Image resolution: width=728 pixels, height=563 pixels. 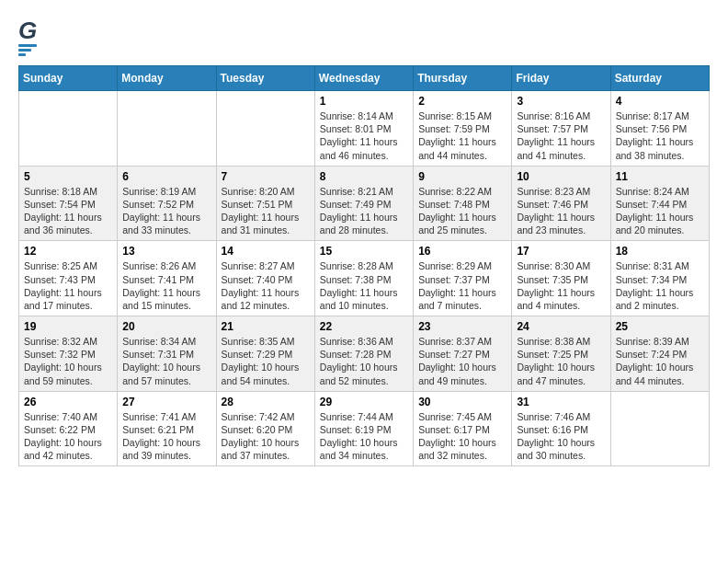 I want to click on day-number: 9, so click(x=462, y=177).